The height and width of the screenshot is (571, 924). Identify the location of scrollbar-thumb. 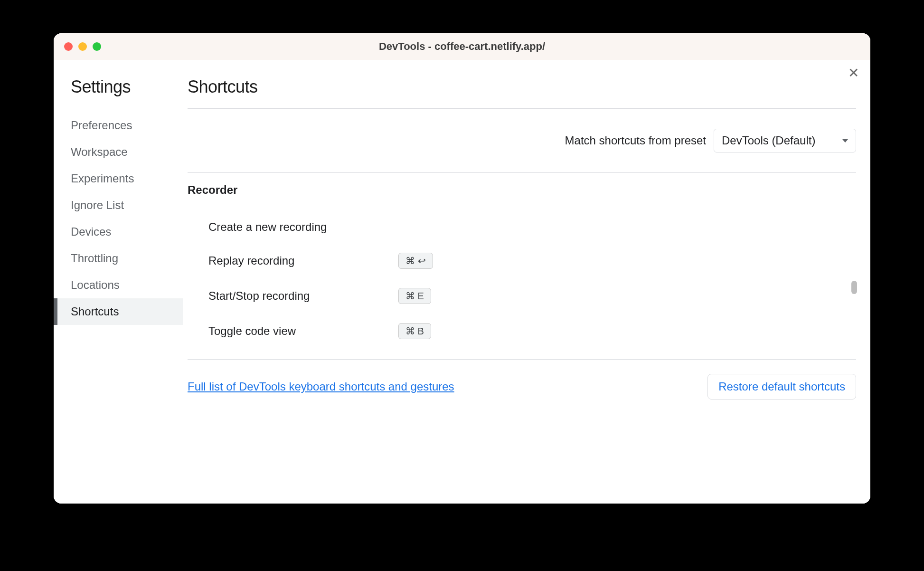
(854, 287).